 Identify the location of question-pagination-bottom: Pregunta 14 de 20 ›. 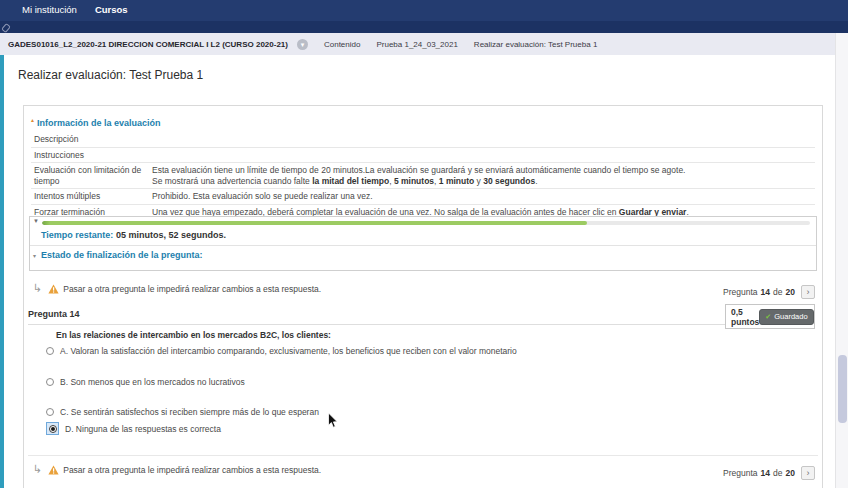
(769, 473).